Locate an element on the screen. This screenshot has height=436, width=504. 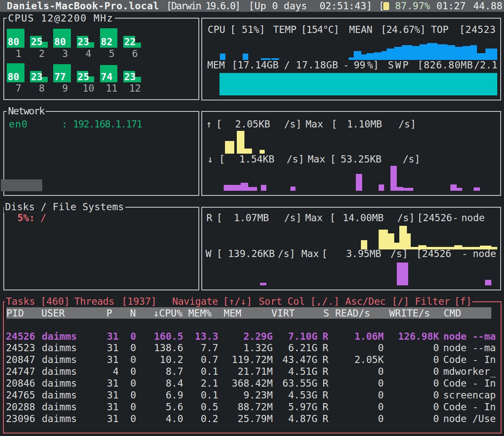
download-unit: /s] is located at coordinates (295, 159).